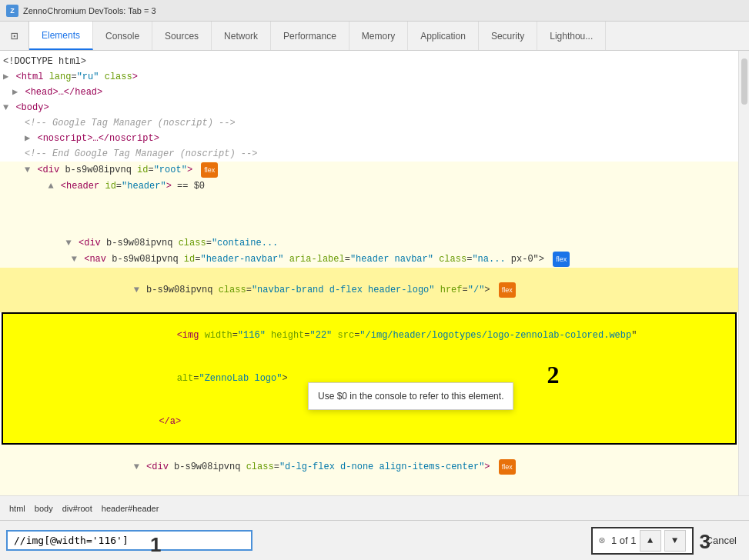 This screenshot has height=560, width=749. What do you see at coordinates (374, 11) in the screenshot?
I see `title-bar: Z ZennoChromium DevTools: Tab = 3` at bounding box center [374, 11].